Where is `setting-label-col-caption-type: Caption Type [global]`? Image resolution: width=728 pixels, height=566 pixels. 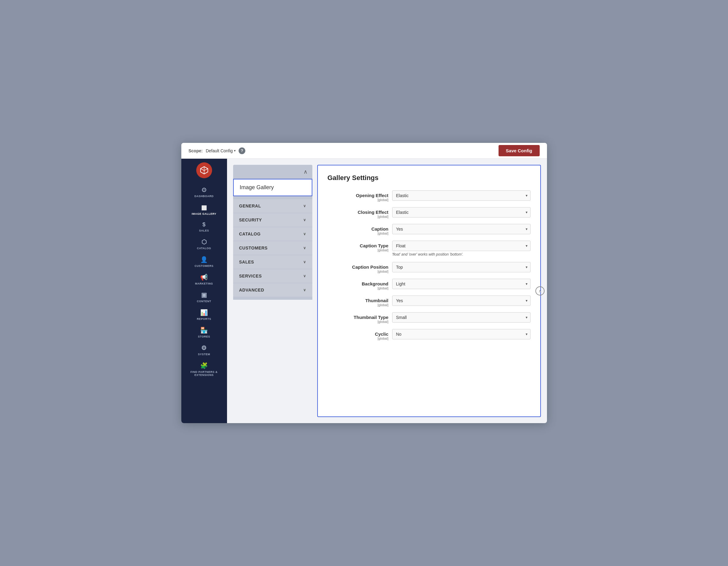
setting-label-col-caption-type: Caption Type [global] is located at coordinates (358, 246).